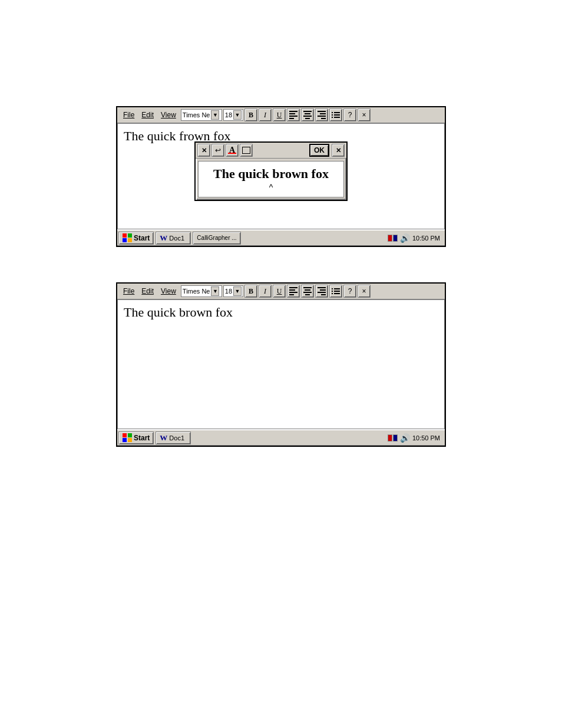 Image resolution: width=562 pixels, height=728 pixels. Describe the element at coordinates (414, 438) in the screenshot. I see `taskbar-tray-2: 🔊 10:50 PM` at that location.